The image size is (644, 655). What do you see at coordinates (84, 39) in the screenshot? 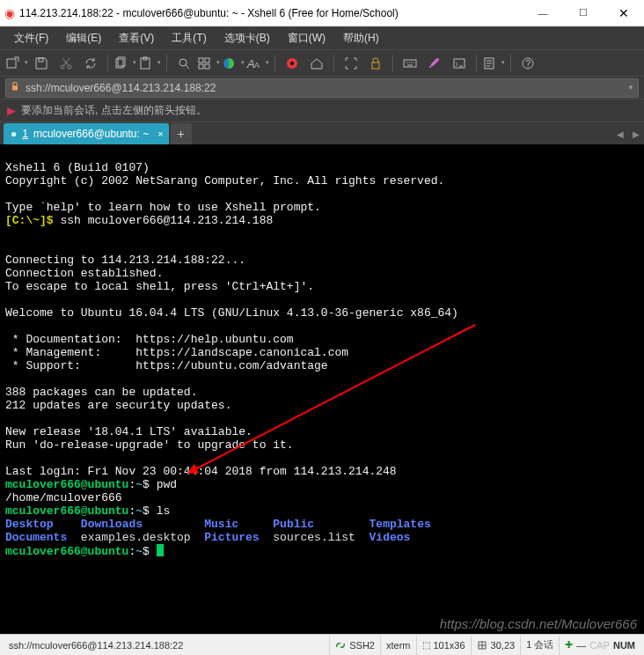
I see `menu-edit: 编辑(E)` at bounding box center [84, 39].